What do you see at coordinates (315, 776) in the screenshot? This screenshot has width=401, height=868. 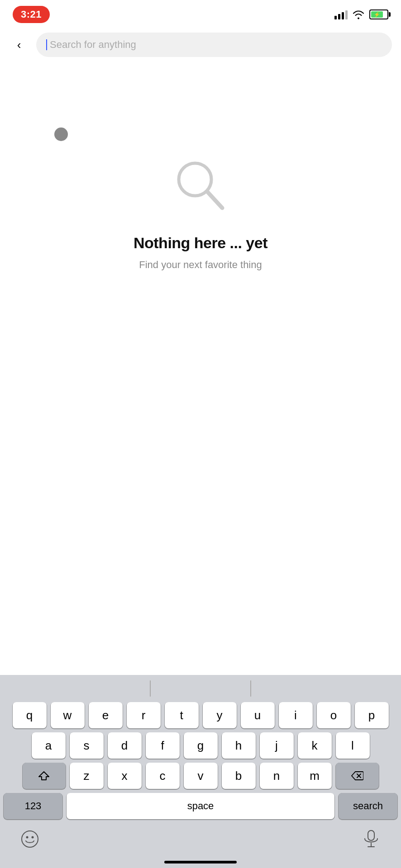 I see `key-m: m` at bounding box center [315, 776].